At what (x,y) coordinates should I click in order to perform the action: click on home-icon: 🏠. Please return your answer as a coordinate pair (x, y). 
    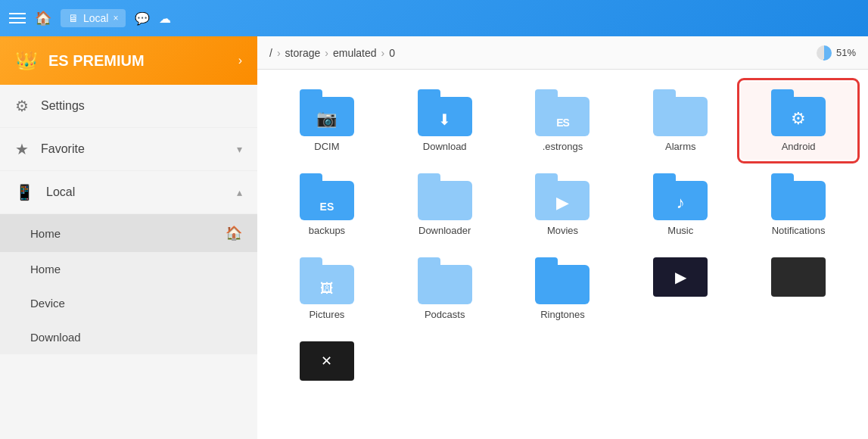
    Looking at the image, I should click on (43, 18).